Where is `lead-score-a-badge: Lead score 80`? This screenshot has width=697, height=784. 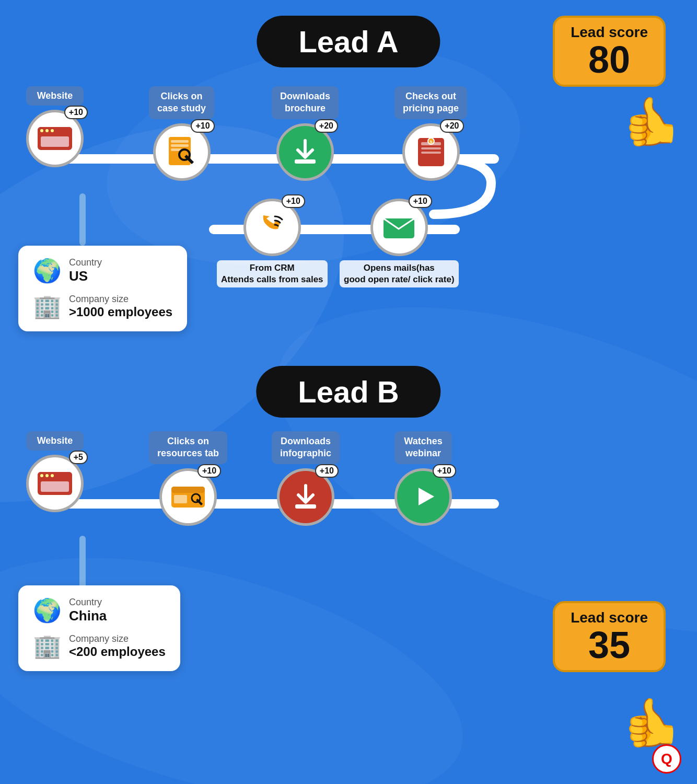 lead-score-a-badge: Lead score 80 is located at coordinates (609, 51).